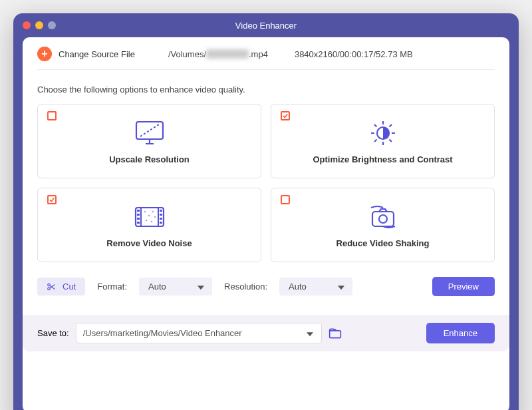  I want to click on source-path-suffix: .mp4, so click(258, 55).